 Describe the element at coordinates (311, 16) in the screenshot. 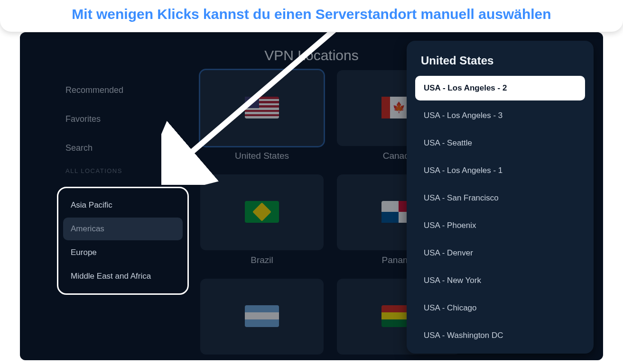

I see `annotation-caption: Mit wenigen Klicks kannst du einen Serve…` at that location.